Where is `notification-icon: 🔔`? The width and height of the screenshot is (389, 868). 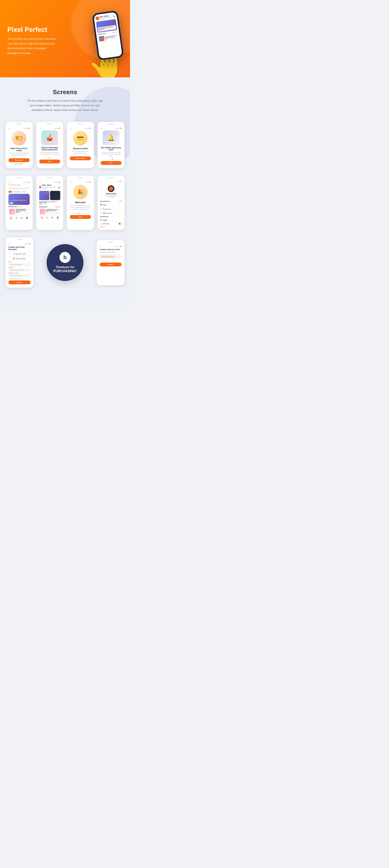 notification-icon: 🔔 is located at coordinates (59, 187).